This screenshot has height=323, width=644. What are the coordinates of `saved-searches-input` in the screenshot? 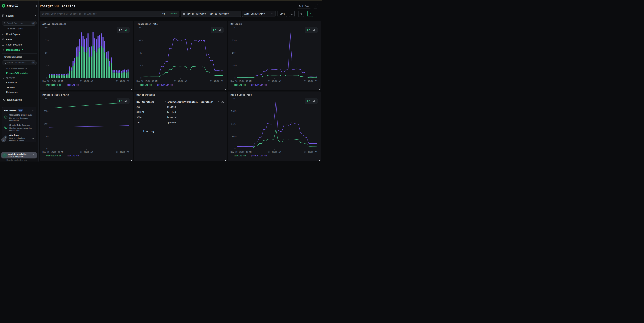 It's located at (18, 24).